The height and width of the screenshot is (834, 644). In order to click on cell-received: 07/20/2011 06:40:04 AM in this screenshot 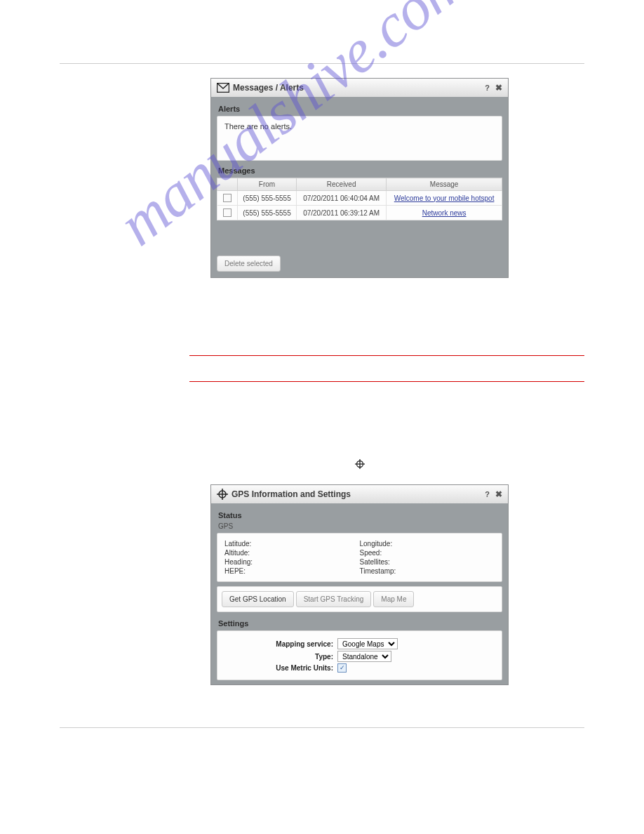, I will do `click(342, 198)`.